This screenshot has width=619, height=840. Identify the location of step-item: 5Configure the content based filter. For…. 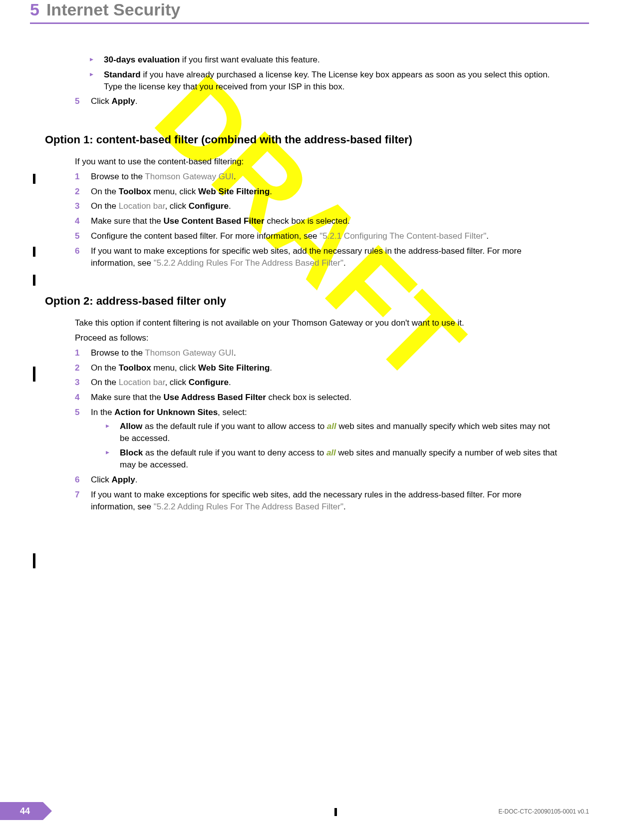
(317, 236).